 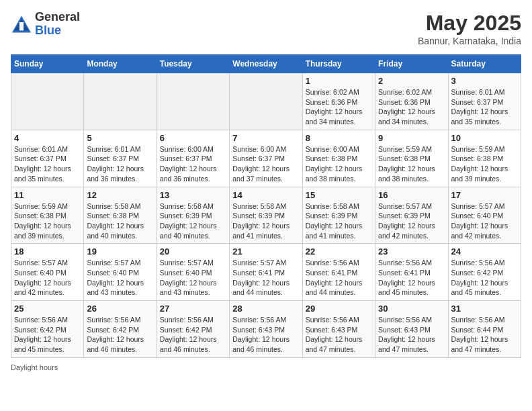 What do you see at coordinates (266, 278) in the screenshot?
I see `day-info: Sunrise: 5:57 AM Sunset: 6:41 PM Dayligh…` at bounding box center [266, 278].